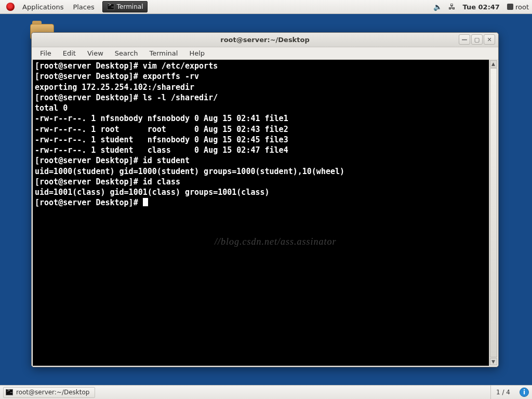 Image resolution: width=532 pixels, height=399 pixels. What do you see at coordinates (83, 7) in the screenshot?
I see `places-menu: Places` at bounding box center [83, 7].